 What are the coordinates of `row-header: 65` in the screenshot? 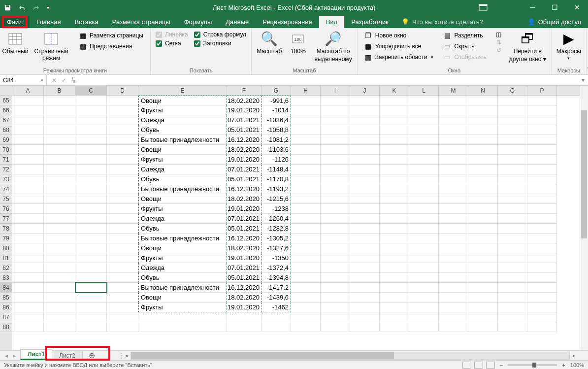 It's located at (6, 101).